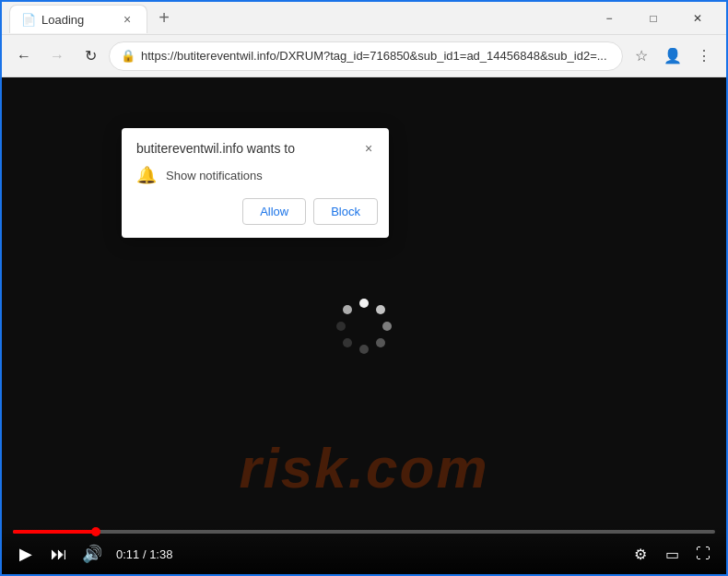 Image resolution: width=728 pixels, height=576 pixels. I want to click on tab-close-button: ×, so click(127, 19).